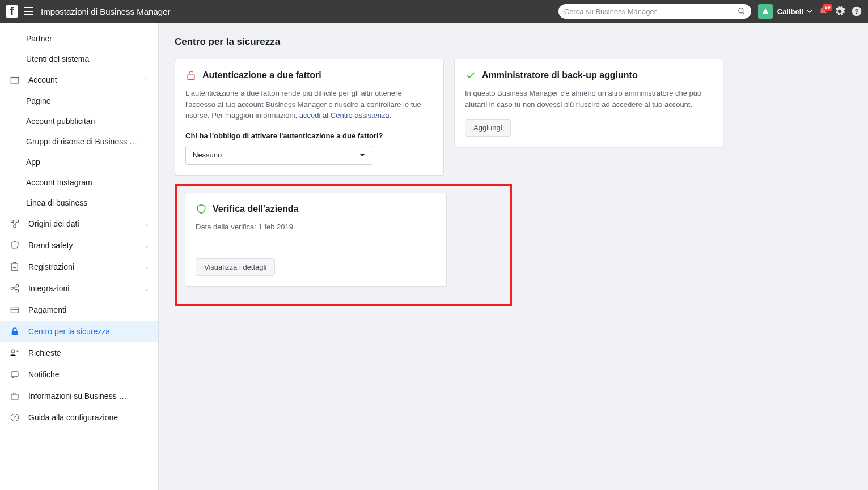 The width and height of the screenshot is (868, 490). Describe the element at coordinates (316, 240) in the screenshot. I see `verification-card: Verifica dell'azienda Data della verific…` at that location.